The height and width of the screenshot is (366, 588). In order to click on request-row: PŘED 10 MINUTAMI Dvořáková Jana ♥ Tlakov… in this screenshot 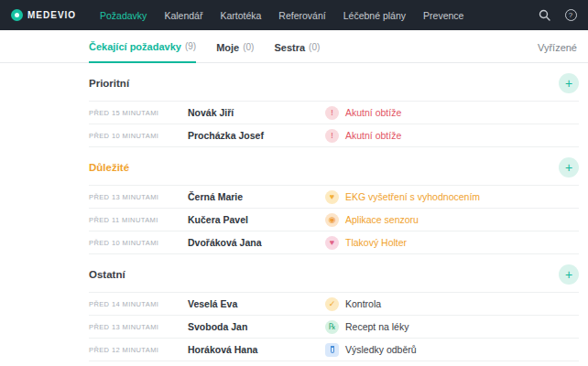, I will do `click(333, 242)`.